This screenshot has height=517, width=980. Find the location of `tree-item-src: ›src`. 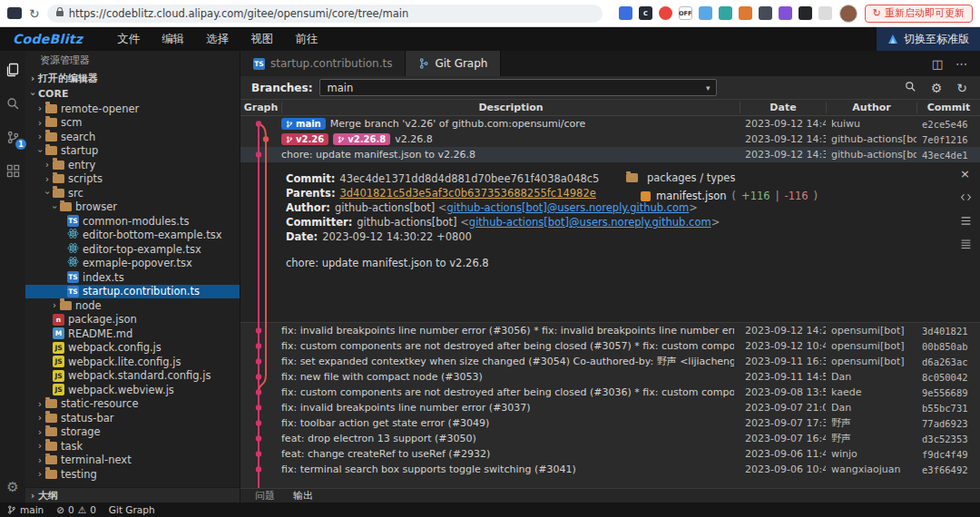

tree-item-src: ›src is located at coordinates (132, 193).